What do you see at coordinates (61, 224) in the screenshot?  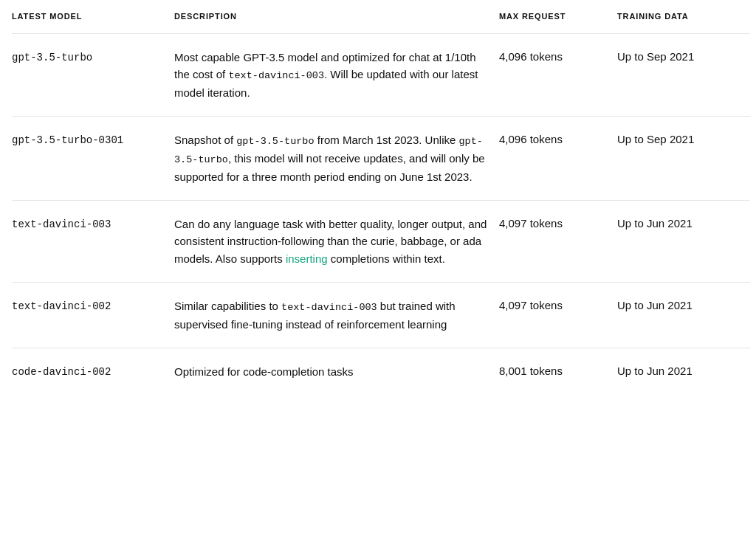 I see `model-name: text-davinci-003` at bounding box center [61, 224].